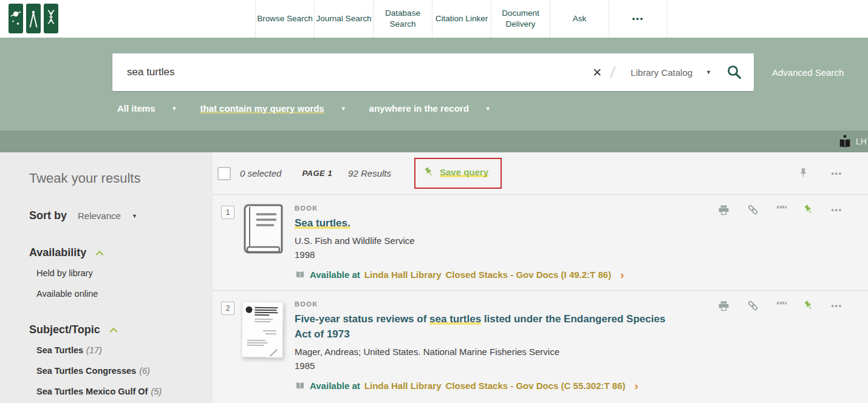  I want to click on result-body: BOOK Five-year status reviews of sea tur…, so click(489, 346).